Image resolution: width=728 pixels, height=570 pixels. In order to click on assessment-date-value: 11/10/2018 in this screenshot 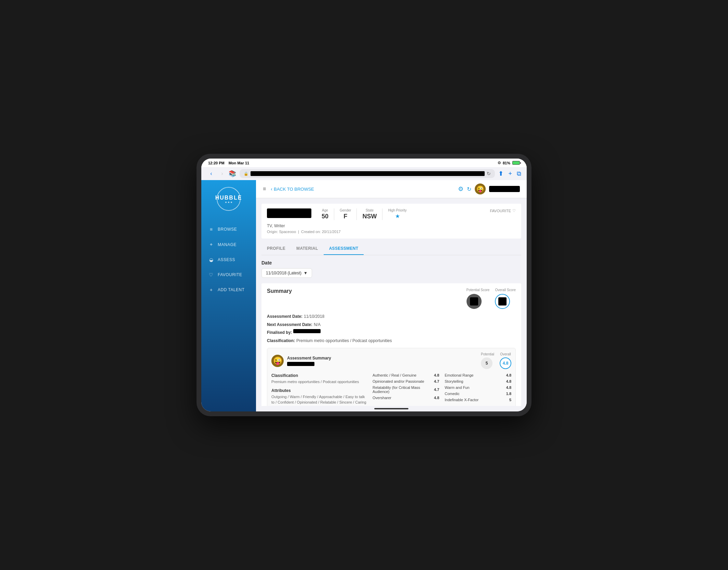, I will do `click(314, 317)`.